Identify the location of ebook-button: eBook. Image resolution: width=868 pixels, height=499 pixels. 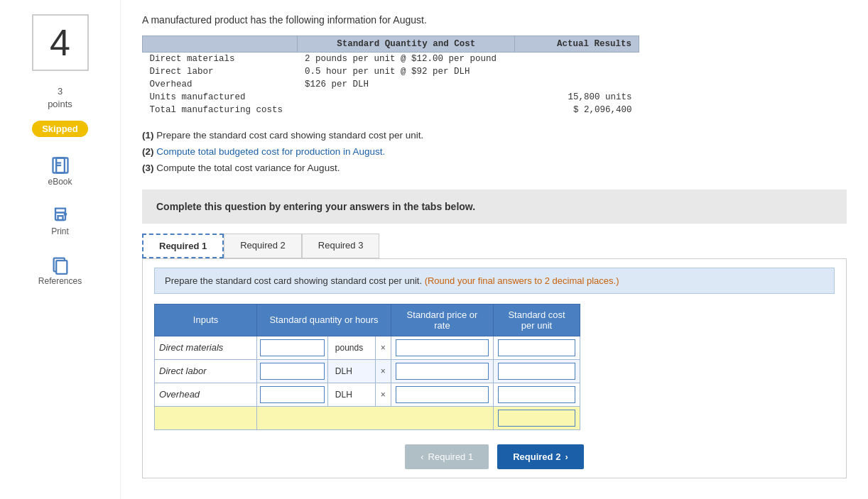
(60, 171).